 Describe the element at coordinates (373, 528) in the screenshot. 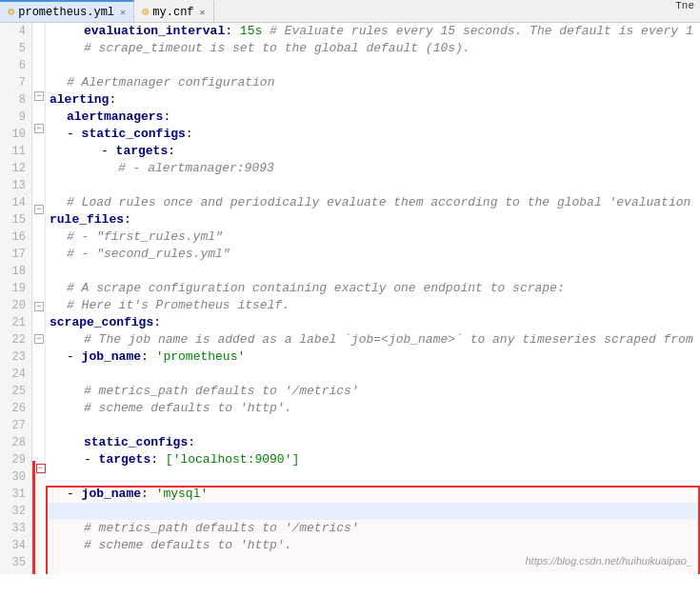

I see `code-line-33: # metrics_path defaults to '/metrics'` at that location.